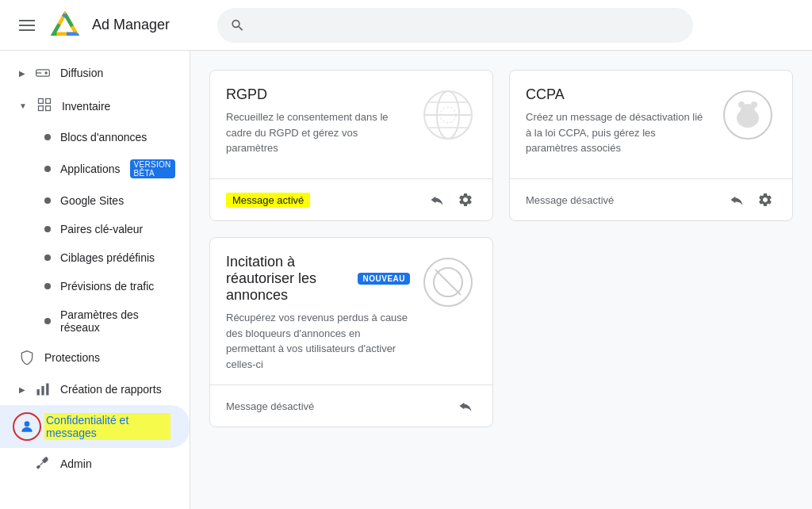  What do you see at coordinates (351, 304) in the screenshot?
I see `incitation-card-body: Incitation à réautoriser les annonces NO…` at bounding box center [351, 304].